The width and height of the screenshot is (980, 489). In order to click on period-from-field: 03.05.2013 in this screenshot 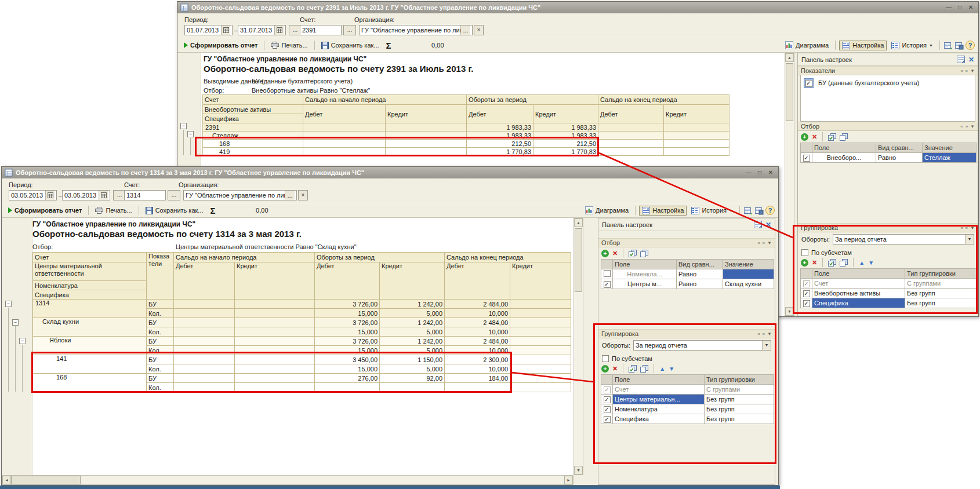, I will do `click(32, 195)`.